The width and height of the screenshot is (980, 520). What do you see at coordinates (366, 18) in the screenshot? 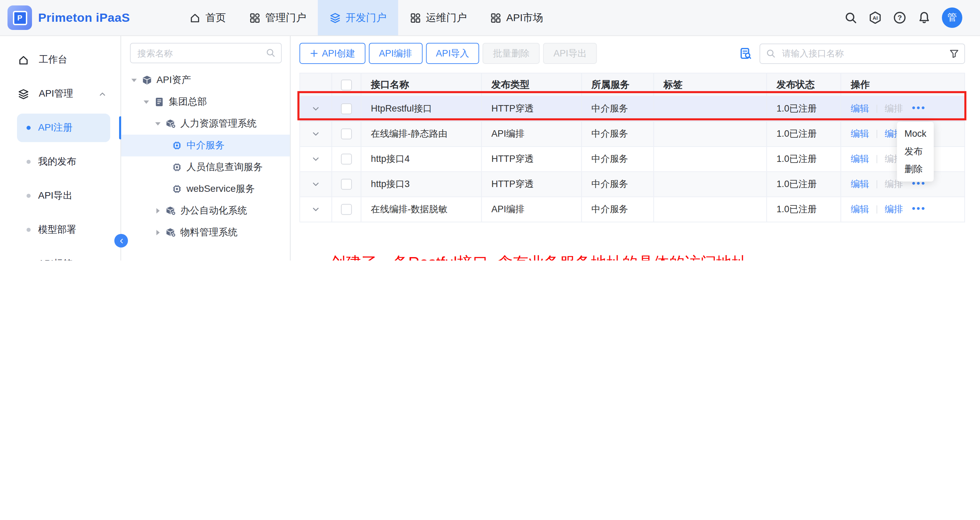
I see `nav-item-label: 开发门户` at bounding box center [366, 18].